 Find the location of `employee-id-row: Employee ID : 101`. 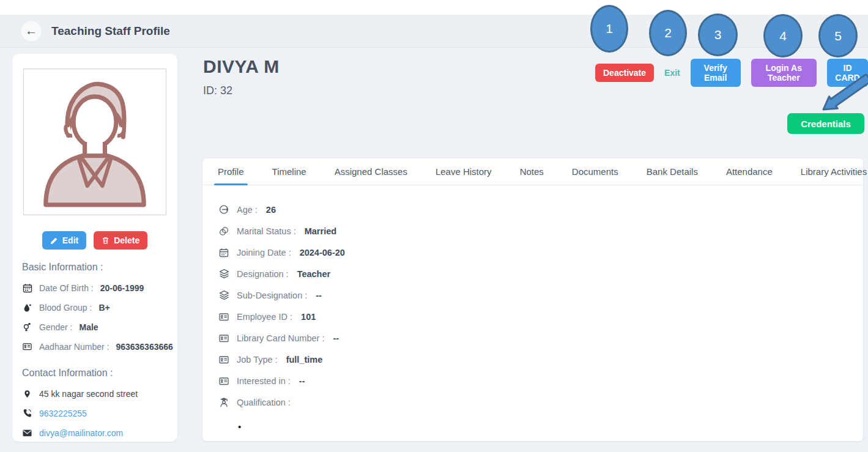

employee-id-row: Employee ID : 101 is located at coordinates (533, 317).